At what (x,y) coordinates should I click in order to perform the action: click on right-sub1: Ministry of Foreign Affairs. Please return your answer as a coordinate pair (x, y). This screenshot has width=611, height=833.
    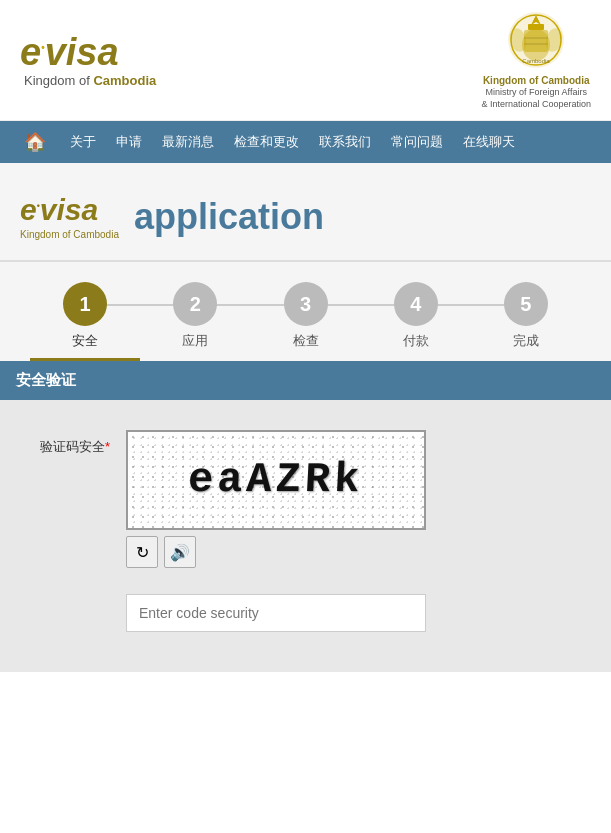
    Looking at the image, I should click on (536, 93).